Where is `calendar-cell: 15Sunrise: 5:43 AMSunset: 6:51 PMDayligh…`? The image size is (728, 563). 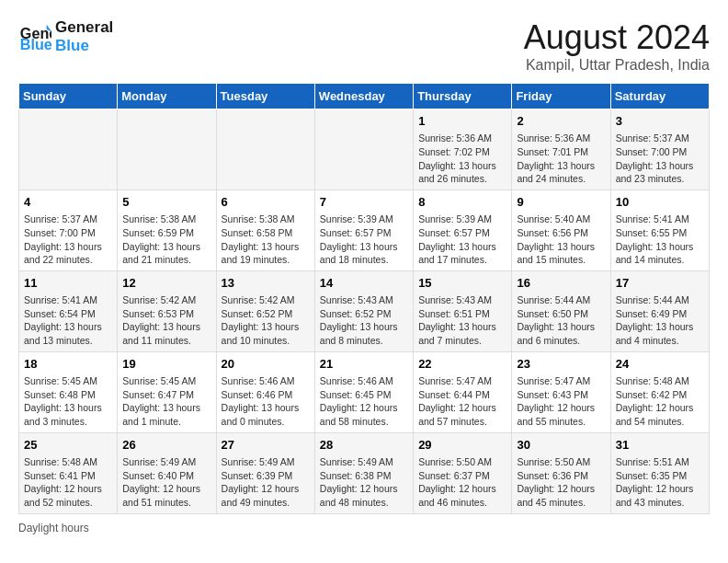
calendar-cell: 15Sunrise: 5:43 AMSunset: 6:51 PMDayligh… is located at coordinates (463, 311).